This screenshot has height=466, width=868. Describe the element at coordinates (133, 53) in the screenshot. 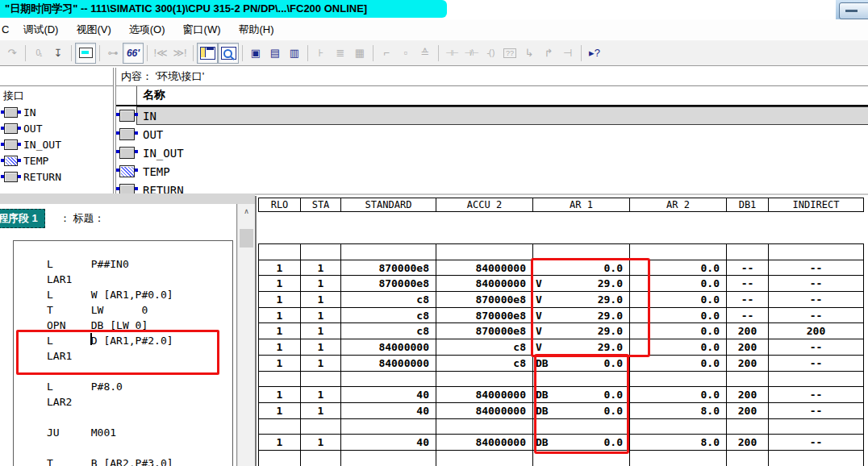

I see `monitor-glasses-icon: 66′` at that location.